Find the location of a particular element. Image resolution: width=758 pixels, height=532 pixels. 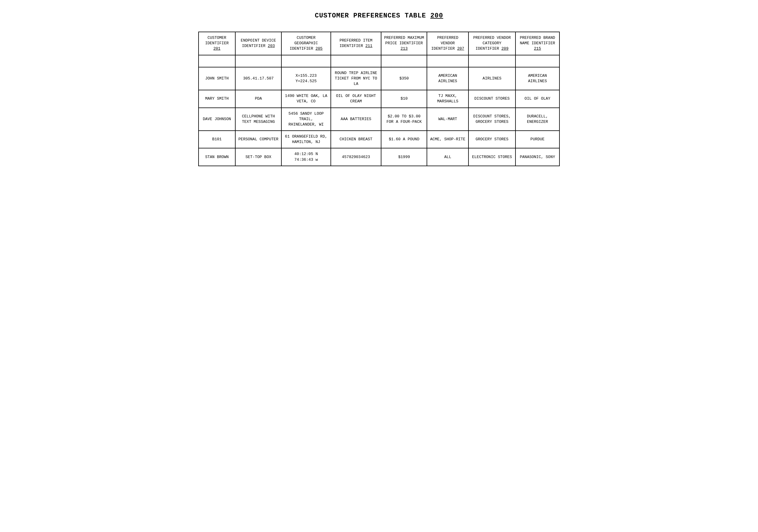

header-215: PREFERRED BRAND NAME IDENTIFIER 215 is located at coordinates (537, 44).